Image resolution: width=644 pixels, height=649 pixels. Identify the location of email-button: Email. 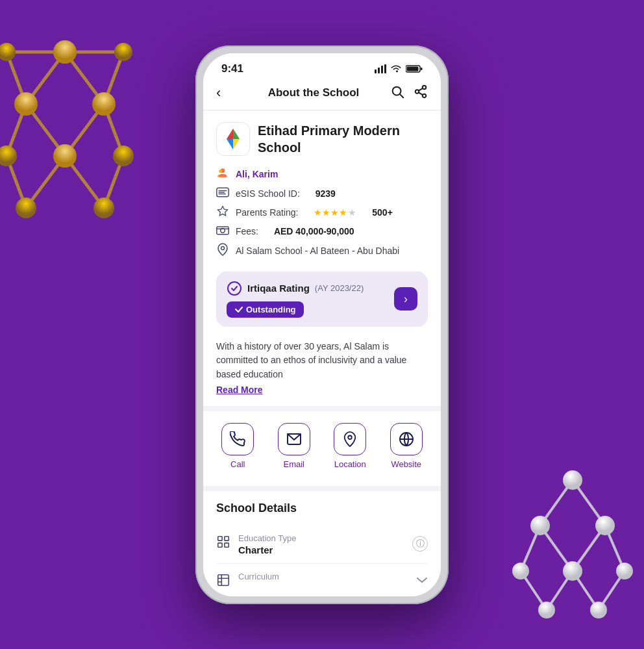
(294, 446).